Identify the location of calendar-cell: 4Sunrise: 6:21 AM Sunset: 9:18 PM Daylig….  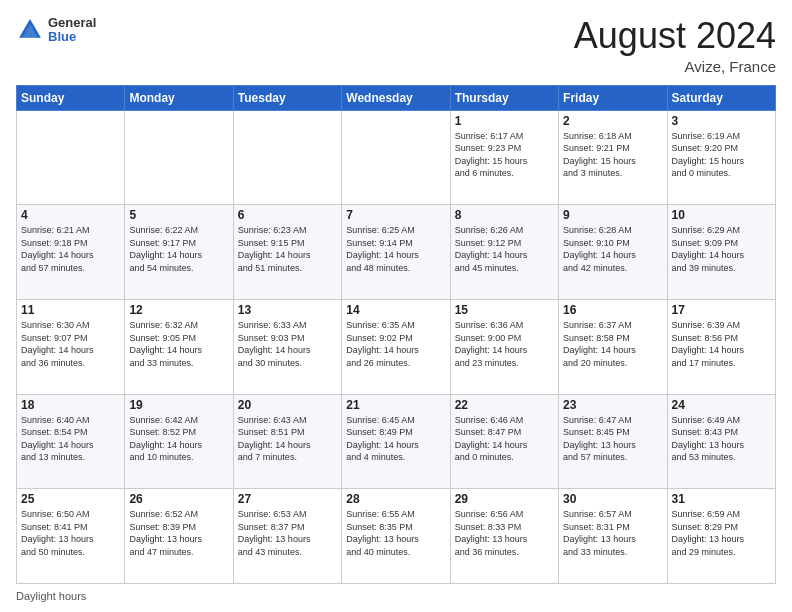
(71, 252).